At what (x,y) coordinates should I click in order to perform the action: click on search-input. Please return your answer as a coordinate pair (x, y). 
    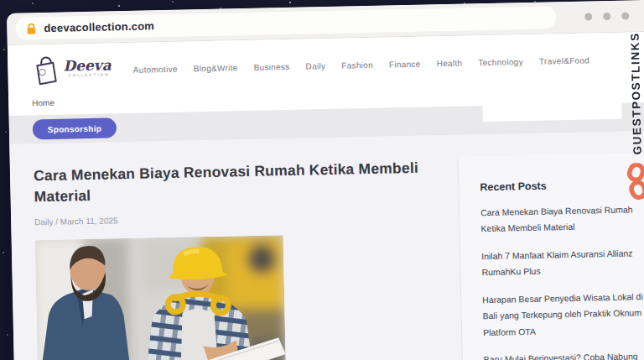
    Looking at the image, I should click on (552, 109).